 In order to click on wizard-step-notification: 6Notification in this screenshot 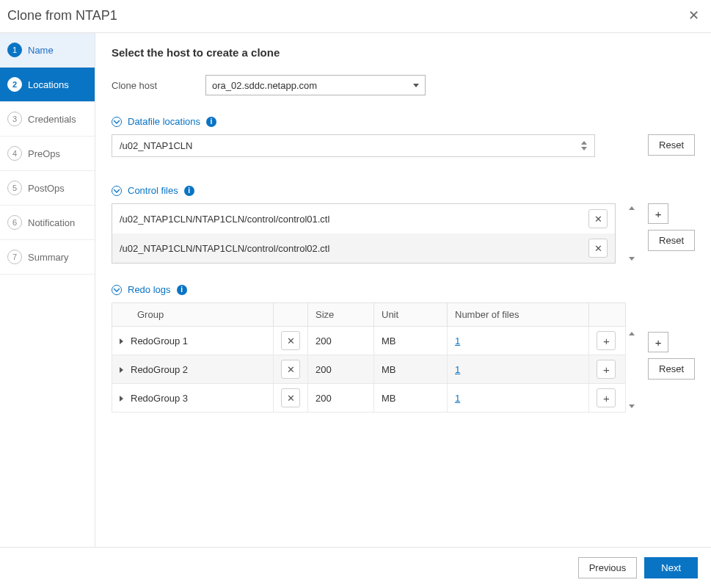, I will do `click(47, 223)`.